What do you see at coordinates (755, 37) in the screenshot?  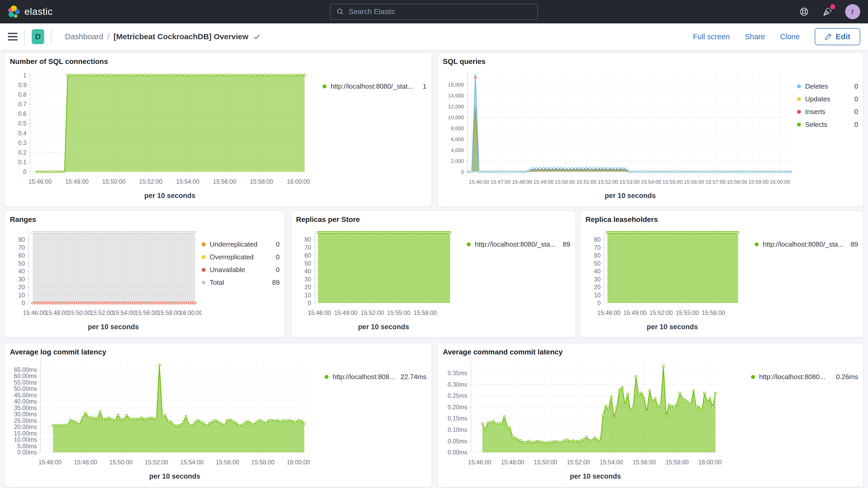 I see `share-button: Share` at bounding box center [755, 37].